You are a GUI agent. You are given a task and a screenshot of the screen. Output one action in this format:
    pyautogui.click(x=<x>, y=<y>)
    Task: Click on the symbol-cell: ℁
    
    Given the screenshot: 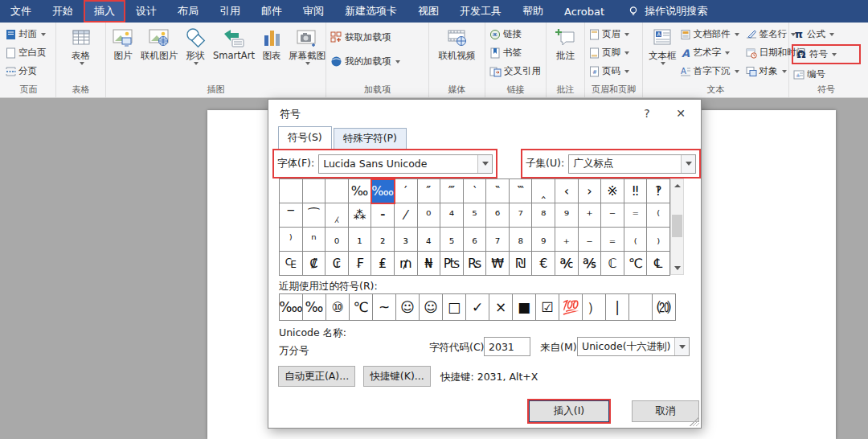 What is the action you would take?
    pyautogui.click(x=590, y=264)
    